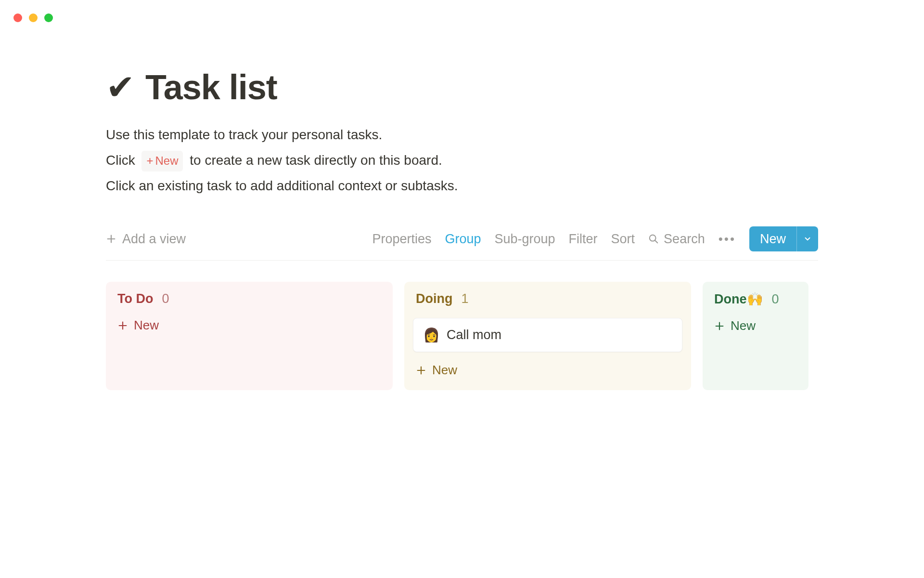 Image resolution: width=924 pixels, height=578 pixels. What do you see at coordinates (462, 336) in the screenshot?
I see `kanban-board: To Do 0 New Doing 1 👩 Call mom` at bounding box center [462, 336].